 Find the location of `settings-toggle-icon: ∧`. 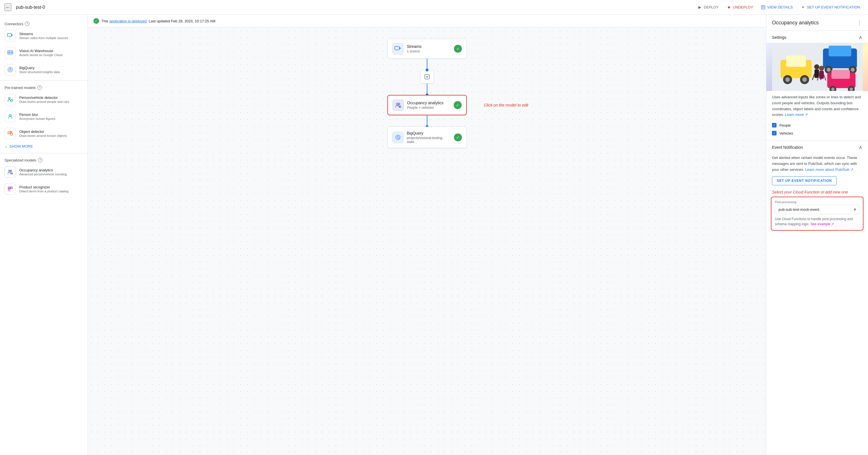

settings-toggle-icon: ∧ is located at coordinates (861, 37).